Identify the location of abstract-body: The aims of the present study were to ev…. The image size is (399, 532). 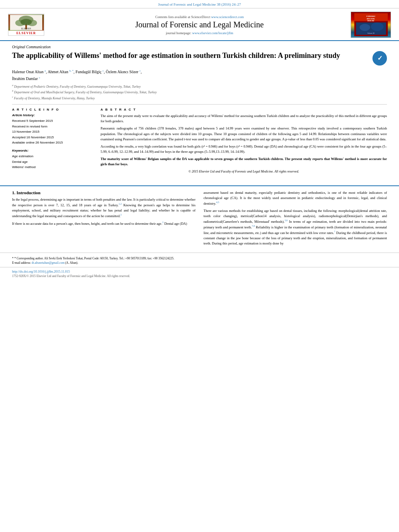
(244, 140).